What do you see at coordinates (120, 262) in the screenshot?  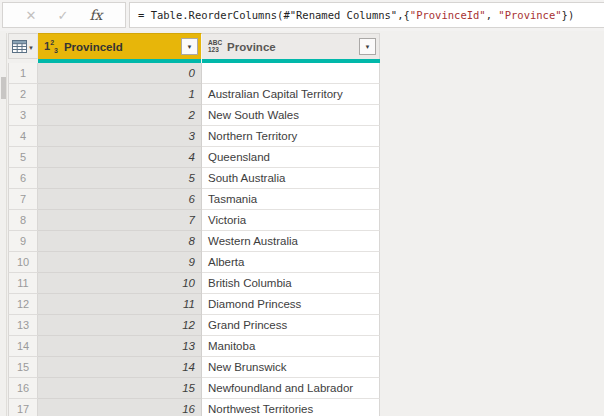 I see `provinceid-cell: 9` at bounding box center [120, 262].